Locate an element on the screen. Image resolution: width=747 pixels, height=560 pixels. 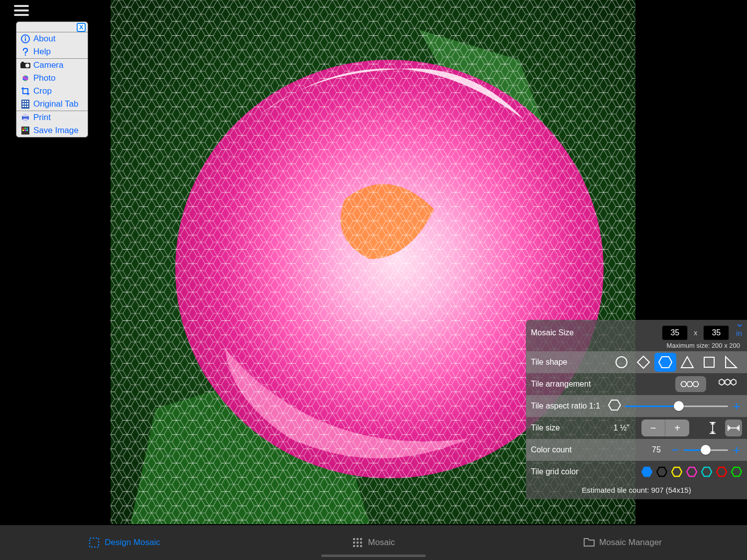
menu-item-label: Camera is located at coordinates (48, 65).